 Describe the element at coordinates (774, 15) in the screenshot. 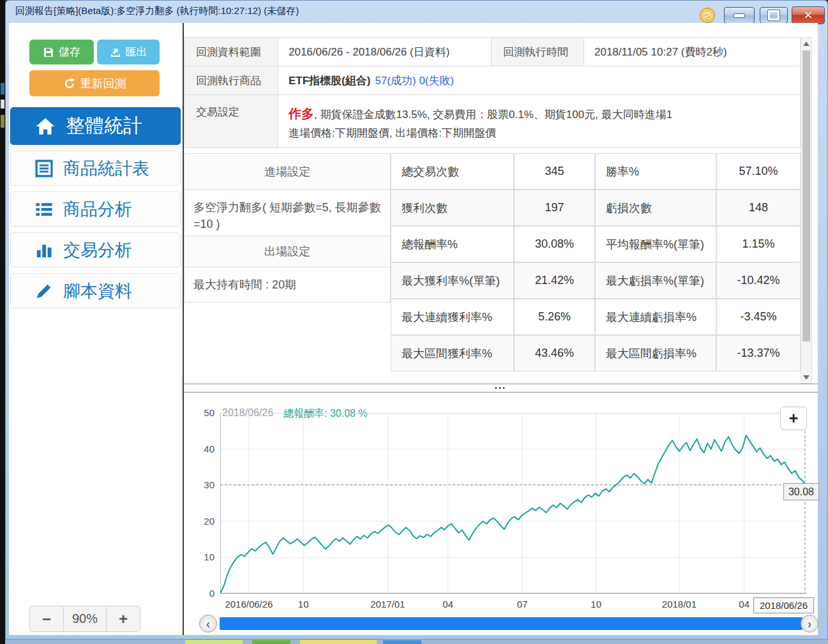

I see `maximize-icon` at that location.